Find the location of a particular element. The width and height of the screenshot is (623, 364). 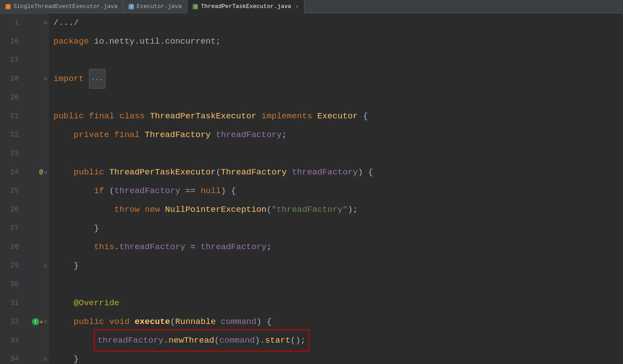

code-line-33: threadFactory.newThread(command).start()… is located at coordinates (338, 340).